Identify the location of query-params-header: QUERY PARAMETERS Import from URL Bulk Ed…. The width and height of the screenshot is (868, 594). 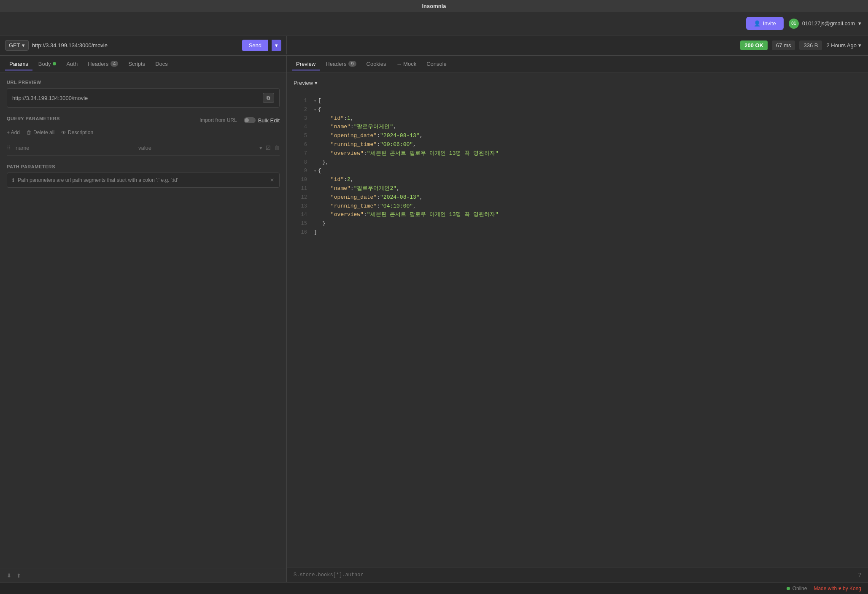
(143, 120).